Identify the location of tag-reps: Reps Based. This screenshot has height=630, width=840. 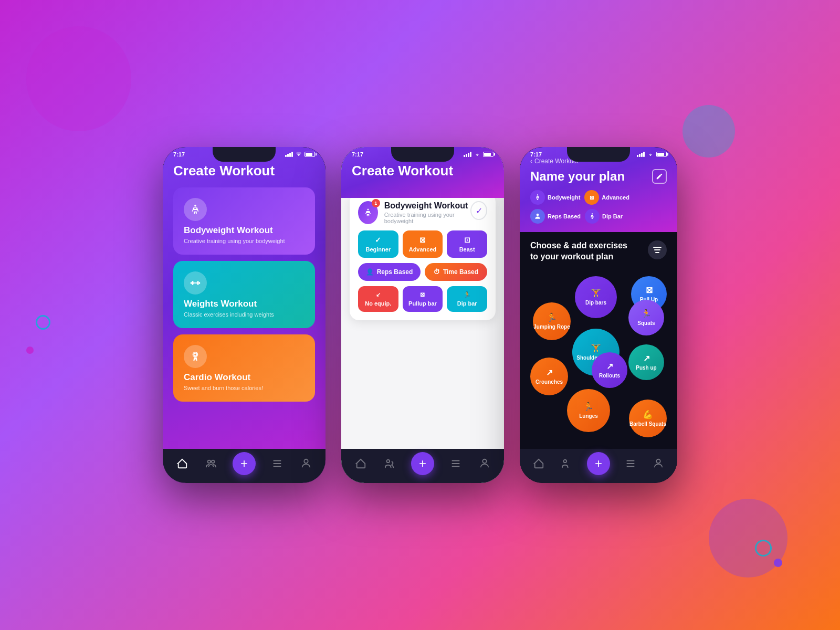
(555, 216).